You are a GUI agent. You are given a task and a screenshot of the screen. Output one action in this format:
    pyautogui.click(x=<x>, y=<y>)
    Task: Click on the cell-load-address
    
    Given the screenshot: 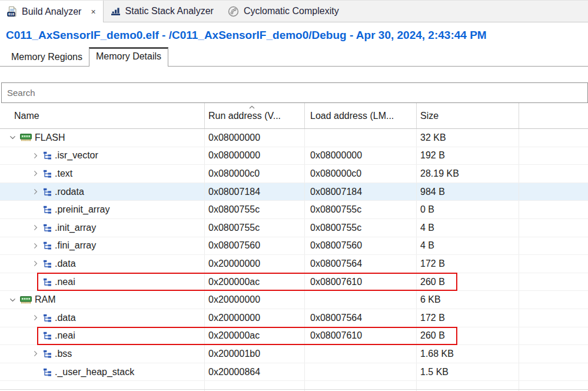 What is the action you would take?
    pyautogui.click(x=360, y=300)
    